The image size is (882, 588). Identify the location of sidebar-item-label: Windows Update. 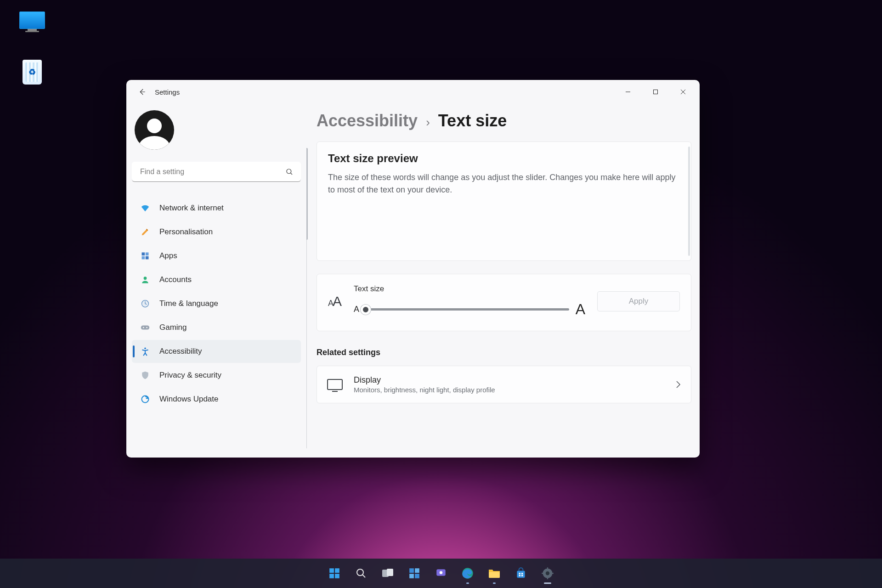
(189, 399).